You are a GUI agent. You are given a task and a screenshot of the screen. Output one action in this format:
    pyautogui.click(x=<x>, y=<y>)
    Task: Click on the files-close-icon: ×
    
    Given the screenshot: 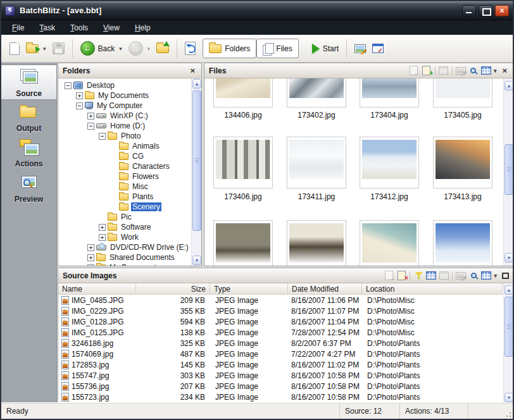 What is the action you would take?
    pyautogui.click(x=505, y=71)
    